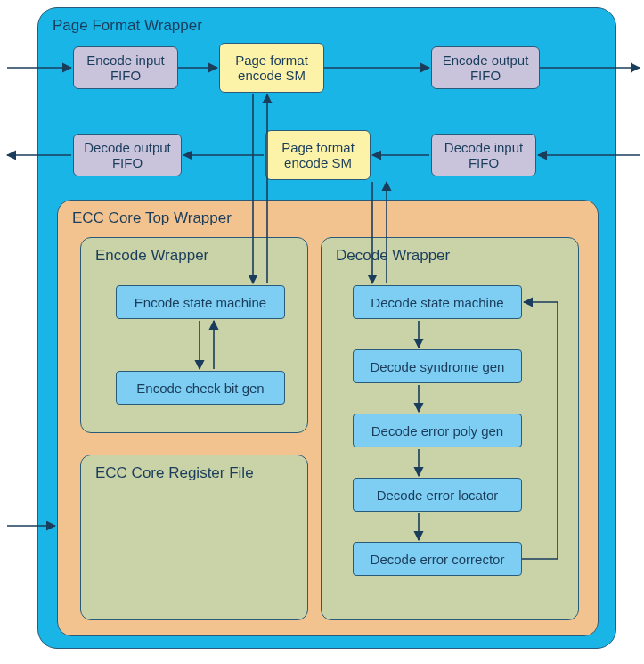  Describe the element at coordinates (200, 388) in the screenshot. I see `encode-check-bit-gen: Encode check bit gen` at that location.